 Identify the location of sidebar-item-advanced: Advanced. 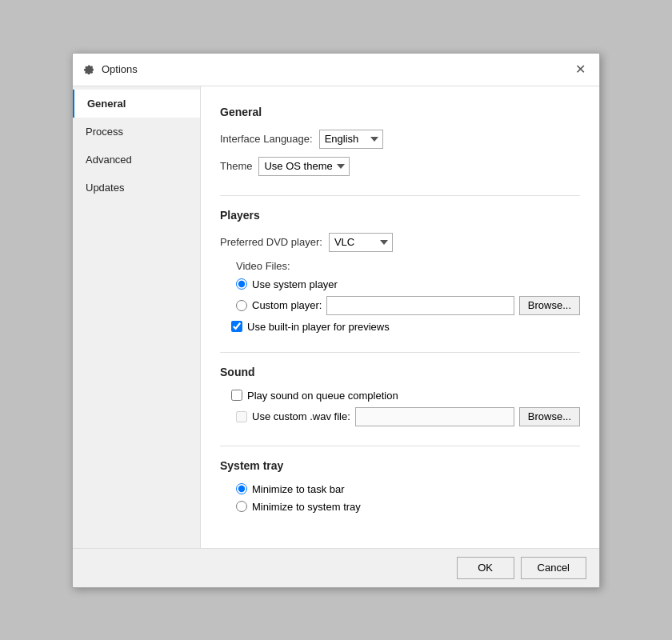
(136, 160).